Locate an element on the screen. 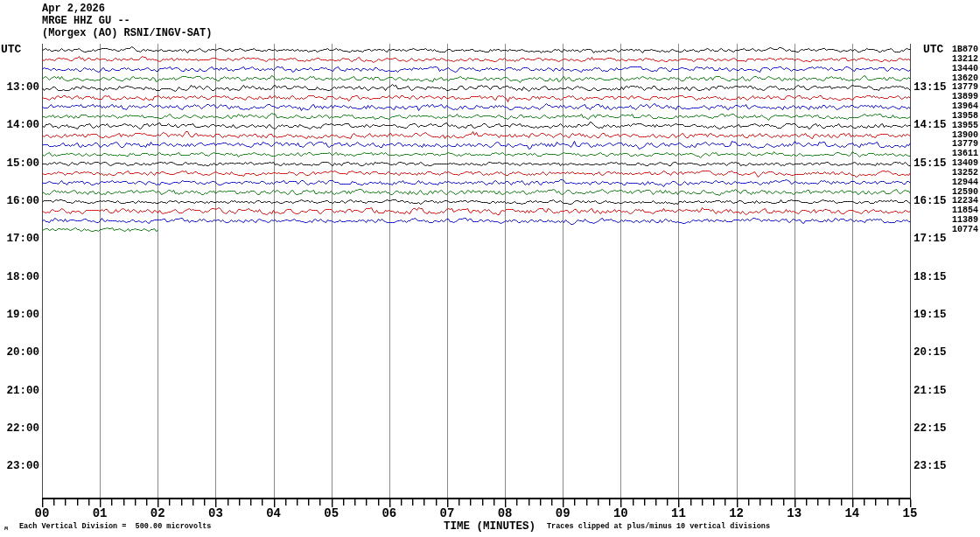  hour-label-left: 20:00 is located at coordinates (19, 353).